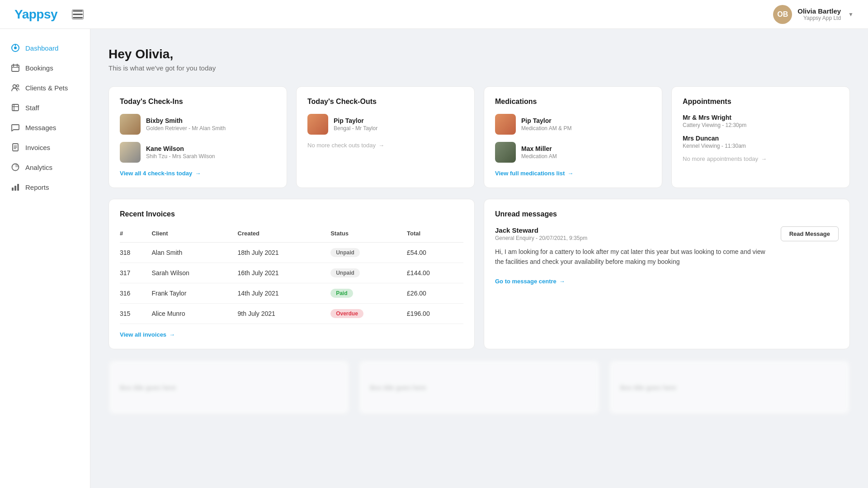  What do you see at coordinates (45, 48) in the screenshot?
I see `sidebar-item-dashboard: Dashboard` at bounding box center [45, 48].